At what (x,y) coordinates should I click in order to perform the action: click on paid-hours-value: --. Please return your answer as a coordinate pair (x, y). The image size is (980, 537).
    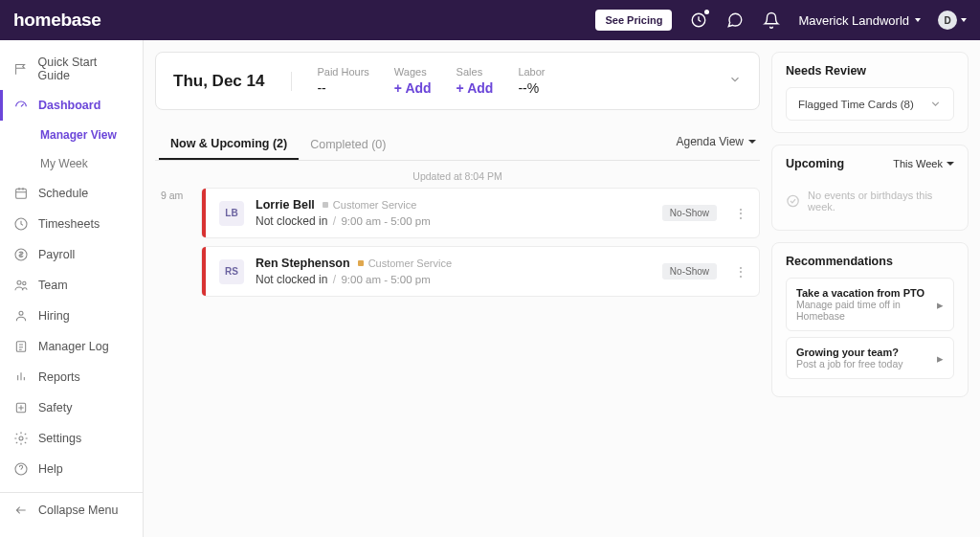
    Looking at the image, I should click on (343, 88).